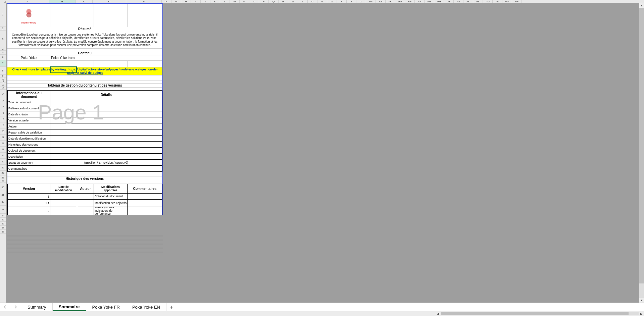 The image size is (644, 316). Describe the element at coordinates (85, 85) in the screenshot. I see `table-mgmt-title: Tableau de gestion du contenu et des ver…` at that location.